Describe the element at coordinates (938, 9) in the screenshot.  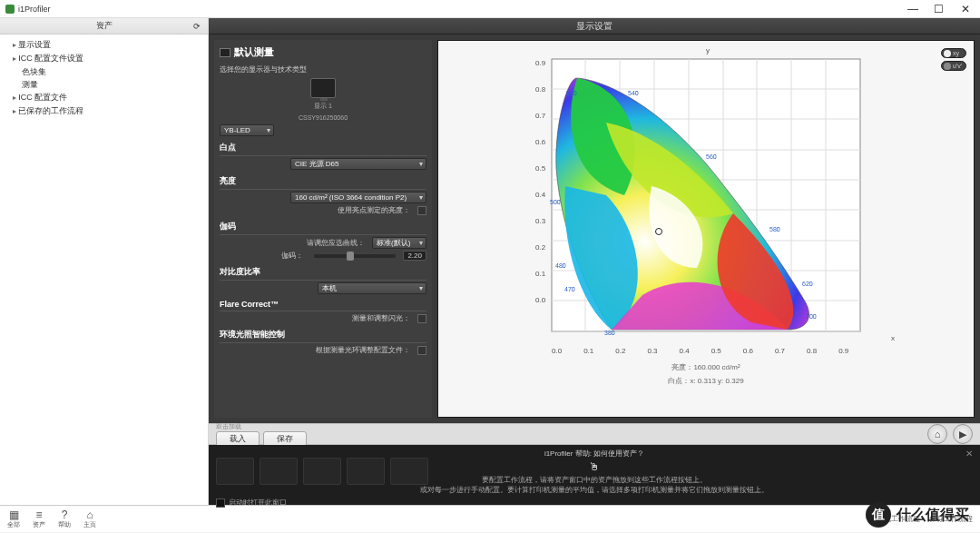
I see `maximize-button: ☐` at that location.